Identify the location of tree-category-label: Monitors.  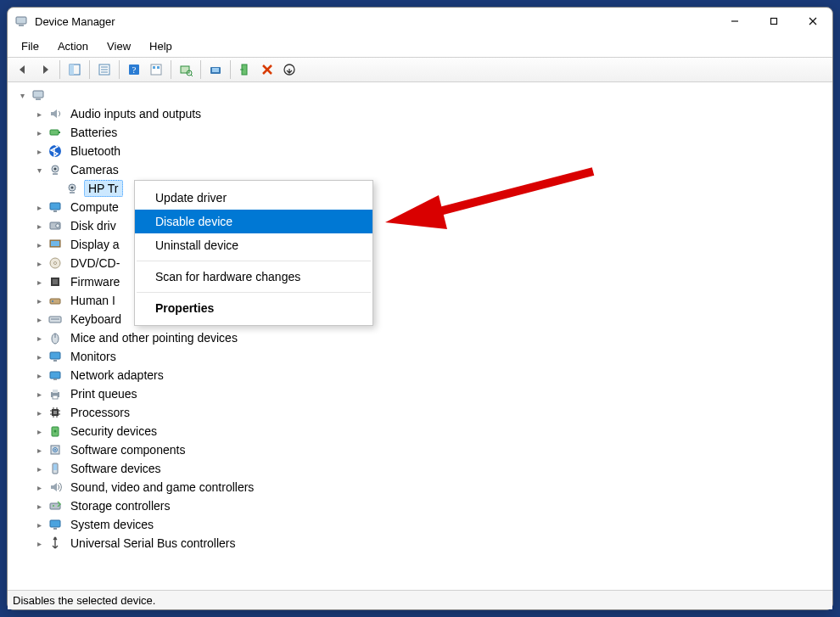
(93, 356).